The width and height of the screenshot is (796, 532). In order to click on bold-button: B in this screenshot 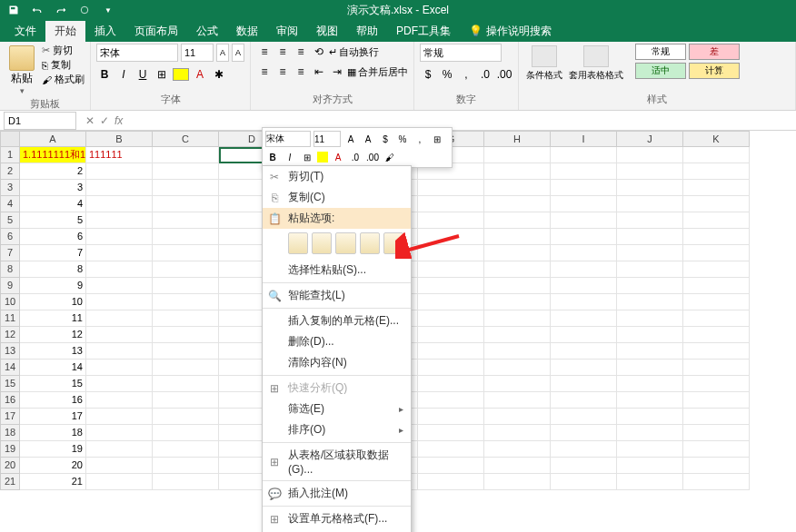, I will do `click(104, 74)`.